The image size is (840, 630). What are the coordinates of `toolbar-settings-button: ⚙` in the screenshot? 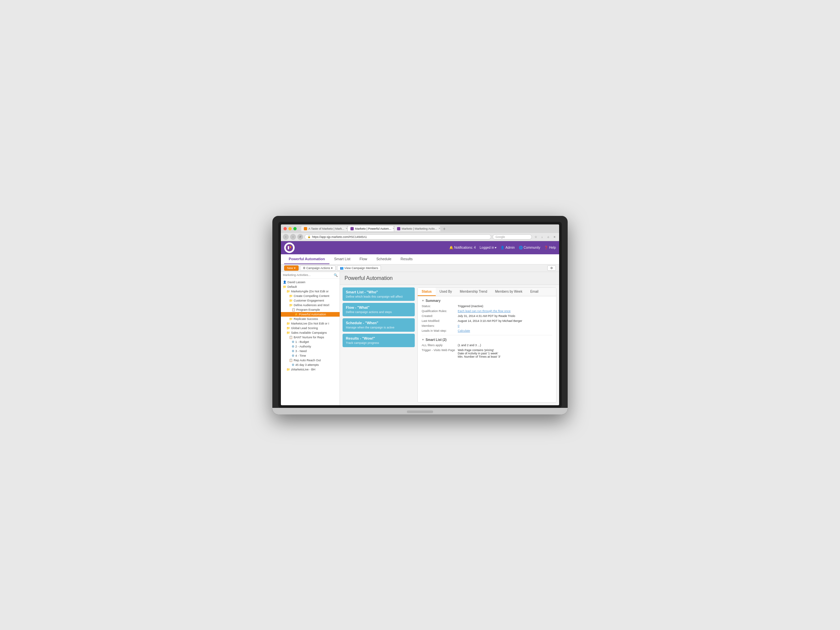 It's located at (551, 268).